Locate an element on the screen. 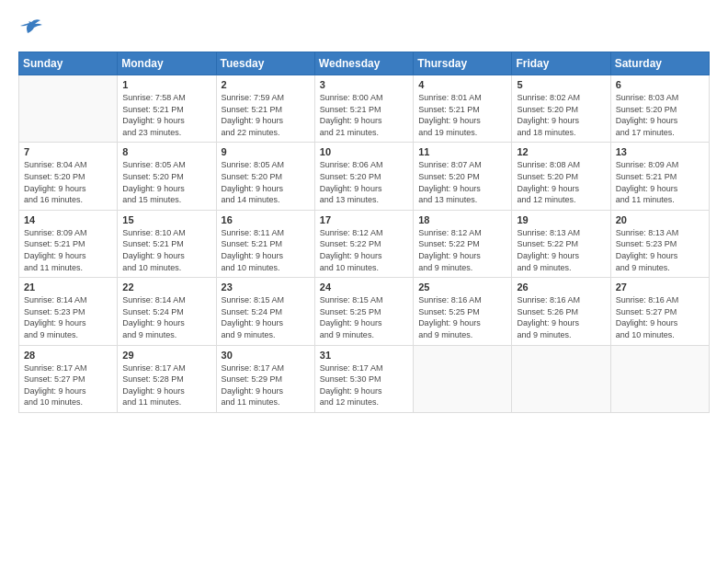 The image size is (728, 563). day-number: 13 is located at coordinates (660, 152).